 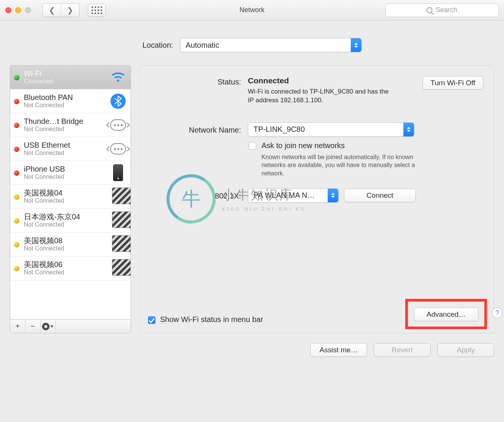 What do you see at coordinates (33, 327) in the screenshot?
I see `remove-service-button: −` at bounding box center [33, 327].